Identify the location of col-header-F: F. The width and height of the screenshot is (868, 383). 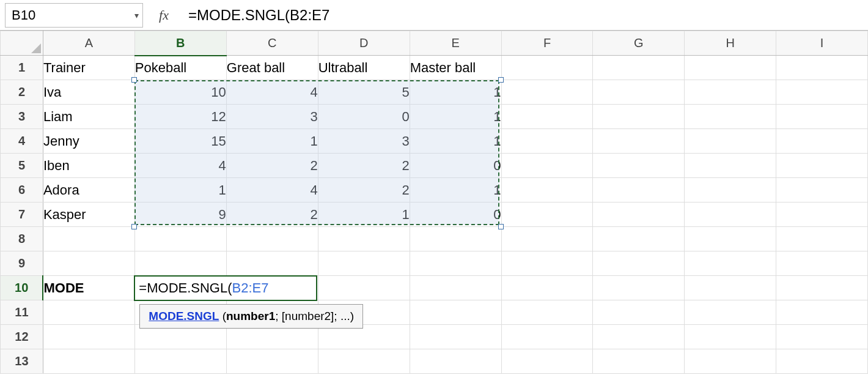
(547, 43).